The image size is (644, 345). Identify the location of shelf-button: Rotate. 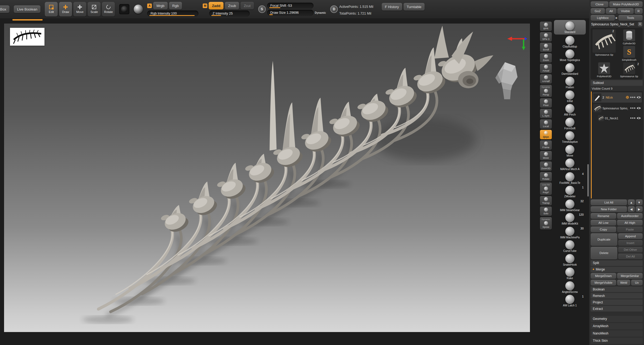
(546, 177).